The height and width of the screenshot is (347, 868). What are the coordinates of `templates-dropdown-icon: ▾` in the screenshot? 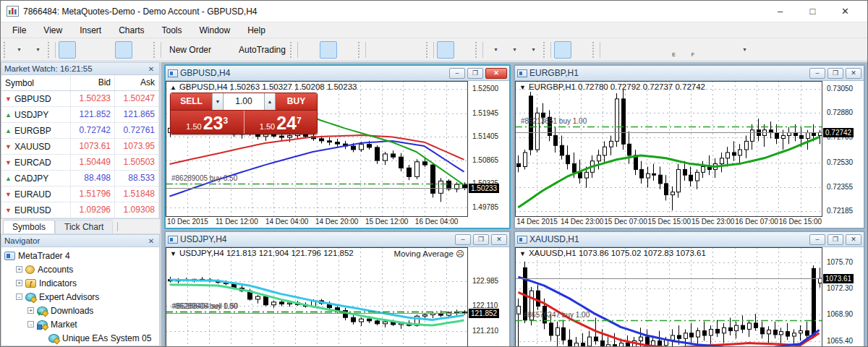 It's located at (533, 49).